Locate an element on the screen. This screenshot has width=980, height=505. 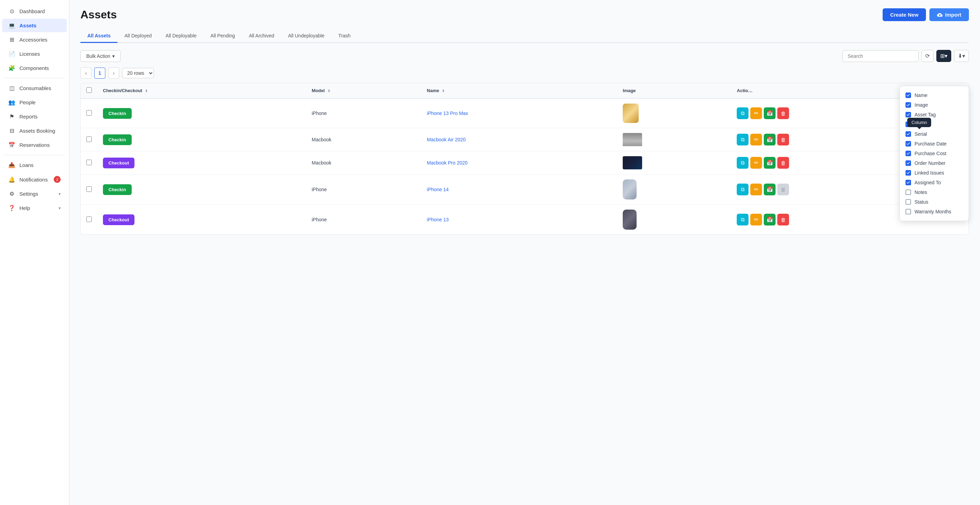
column-item-serial: Serial is located at coordinates (934, 134).